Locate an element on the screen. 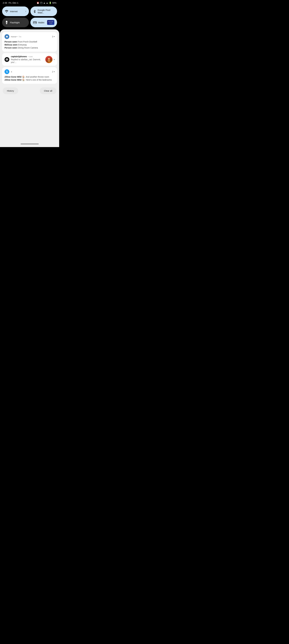 The height and width of the screenshot is (644, 289). status-bar: 2:33 Fri, Dec 1 ⏰ 📳 ▲ ▲ 🔋 58% is located at coordinates (29, 2).